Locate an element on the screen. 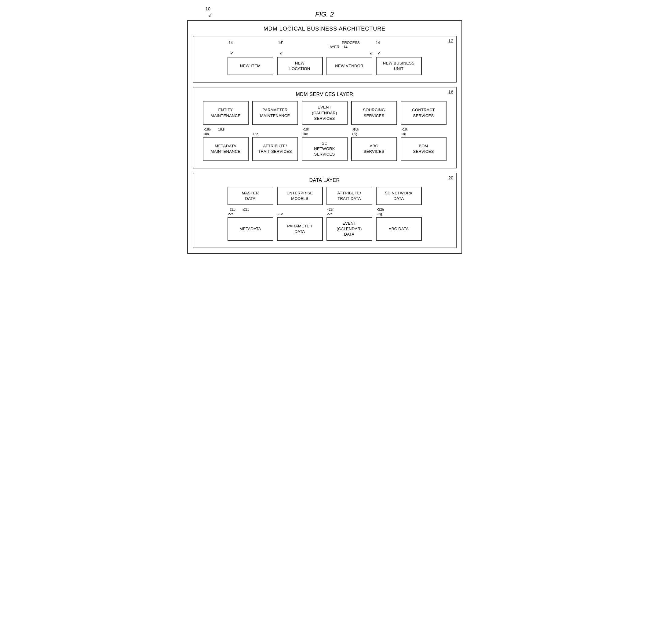 The height and width of the screenshot is (644, 649). data-ref-22c is located at coordinates (300, 209).